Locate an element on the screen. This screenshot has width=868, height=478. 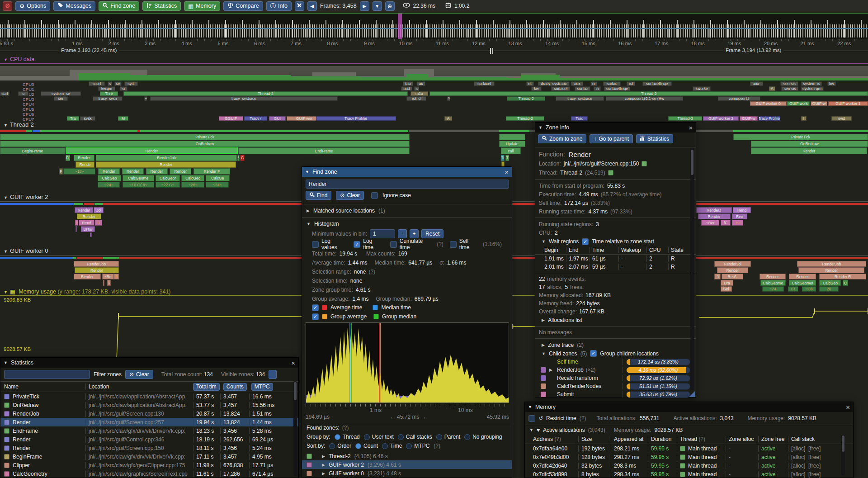
zone-segment: CalcGeome is located at coordinates (773, 283).